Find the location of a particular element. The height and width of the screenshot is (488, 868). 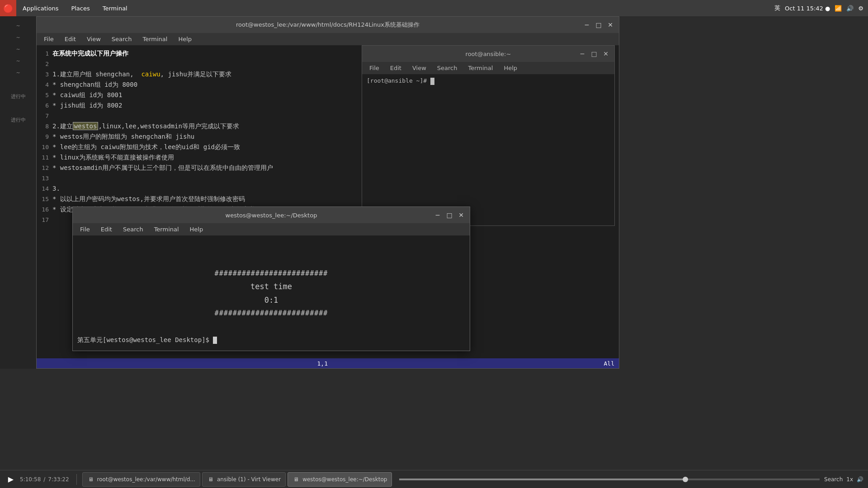

ansible-terminal-title: root@ansible:~ is located at coordinates (488, 54).